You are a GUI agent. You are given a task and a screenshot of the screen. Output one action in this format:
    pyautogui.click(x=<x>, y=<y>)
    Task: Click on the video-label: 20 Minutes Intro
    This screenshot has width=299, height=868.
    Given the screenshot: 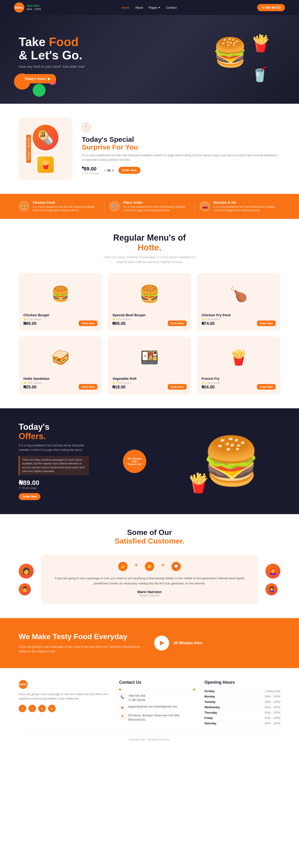 What is the action you would take?
    pyautogui.click(x=188, y=643)
    